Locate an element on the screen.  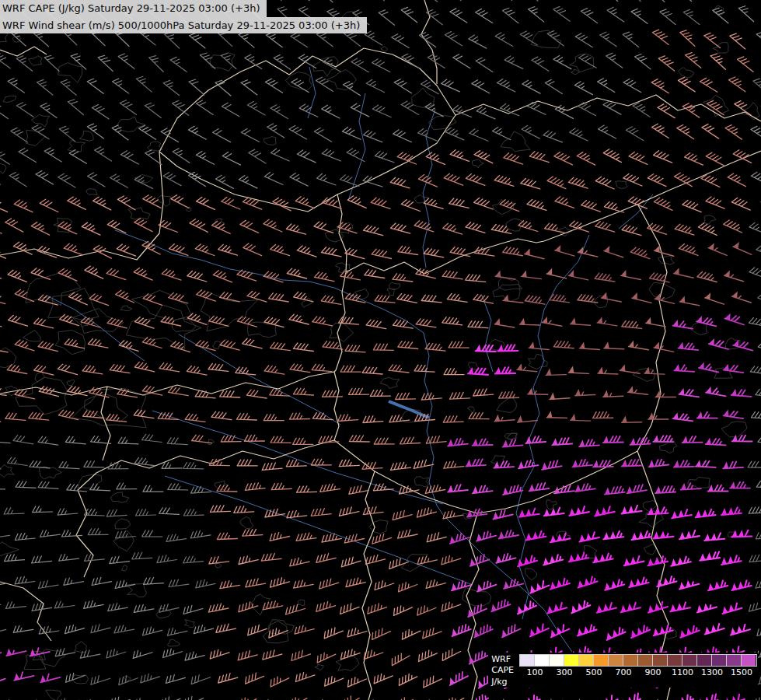
legend-tick-900: 900 is located at coordinates (653, 672).